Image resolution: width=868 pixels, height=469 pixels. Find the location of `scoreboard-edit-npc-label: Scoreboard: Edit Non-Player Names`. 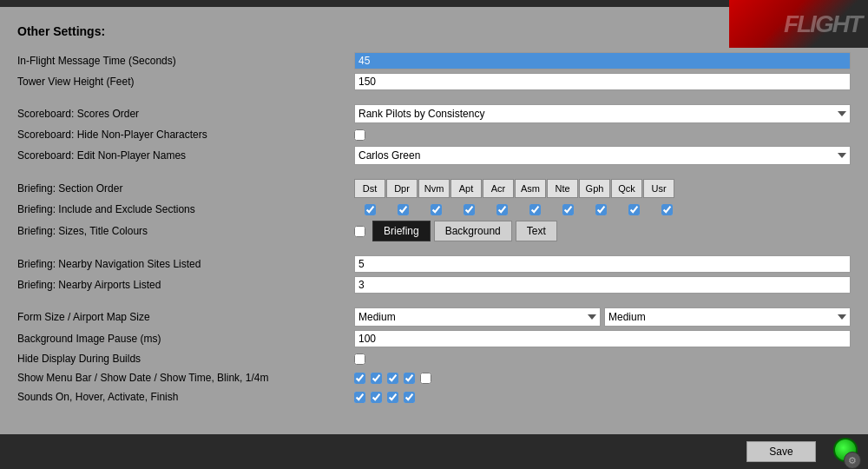

scoreboard-edit-npc-label: Scoreboard: Edit Non-Player Names is located at coordinates (182, 155).